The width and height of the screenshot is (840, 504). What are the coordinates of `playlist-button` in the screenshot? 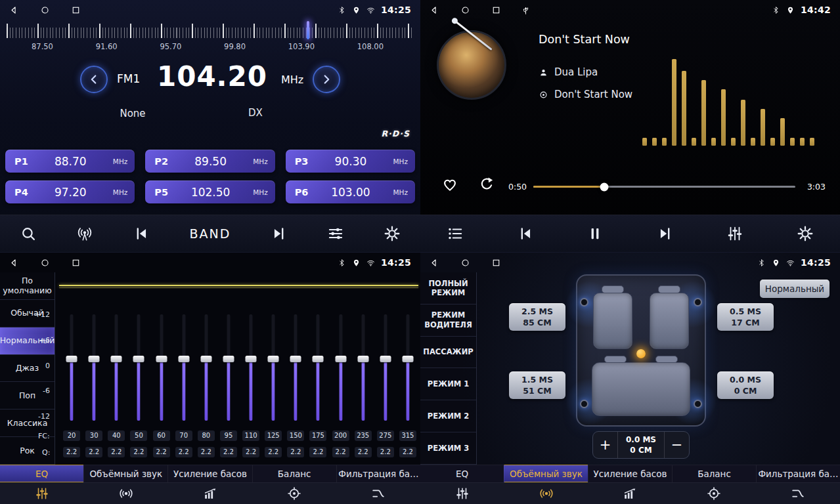 It's located at (455, 234).